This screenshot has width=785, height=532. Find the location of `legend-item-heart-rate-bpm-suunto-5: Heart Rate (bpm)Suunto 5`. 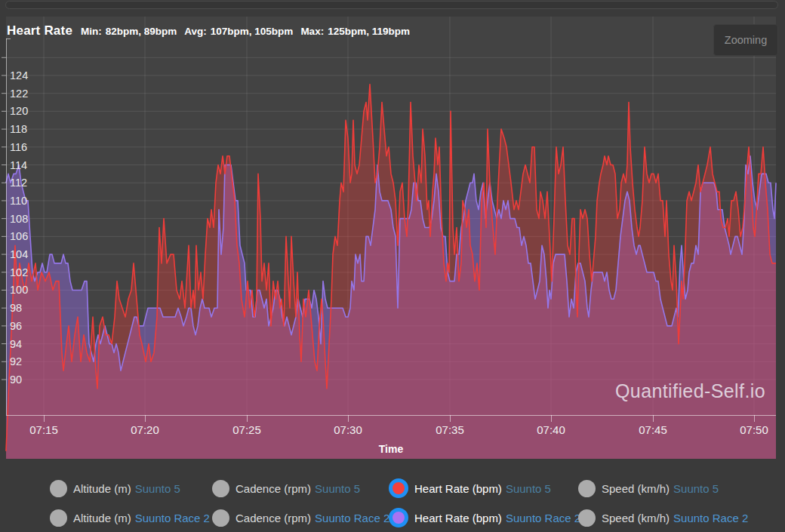

legend-item-heart-rate-bpm-suunto-5: Heart Rate (bpm)Suunto 5 is located at coordinates (469, 488).